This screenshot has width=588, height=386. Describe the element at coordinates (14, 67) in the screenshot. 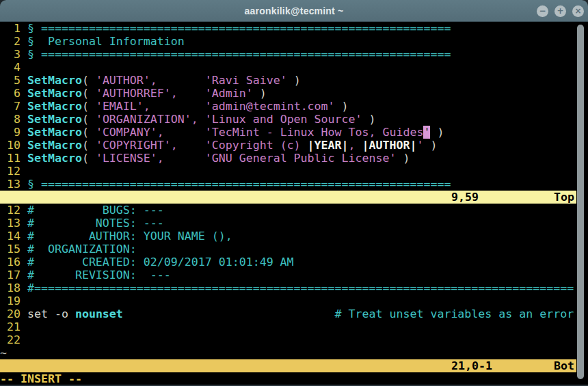

I see `line-number: 4` at that location.